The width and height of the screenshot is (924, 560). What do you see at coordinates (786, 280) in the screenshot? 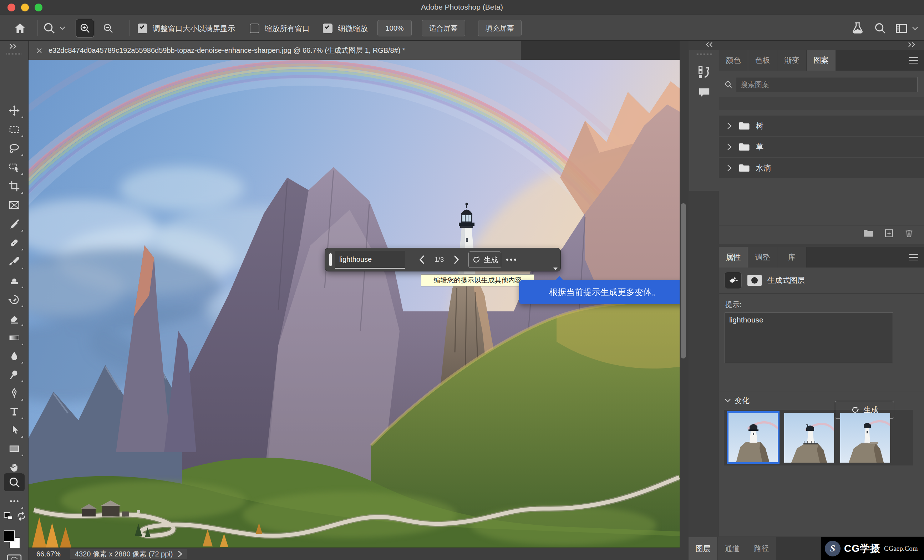
I see `layer-type-label: 生成式图层` at bounding box center [786, 280].